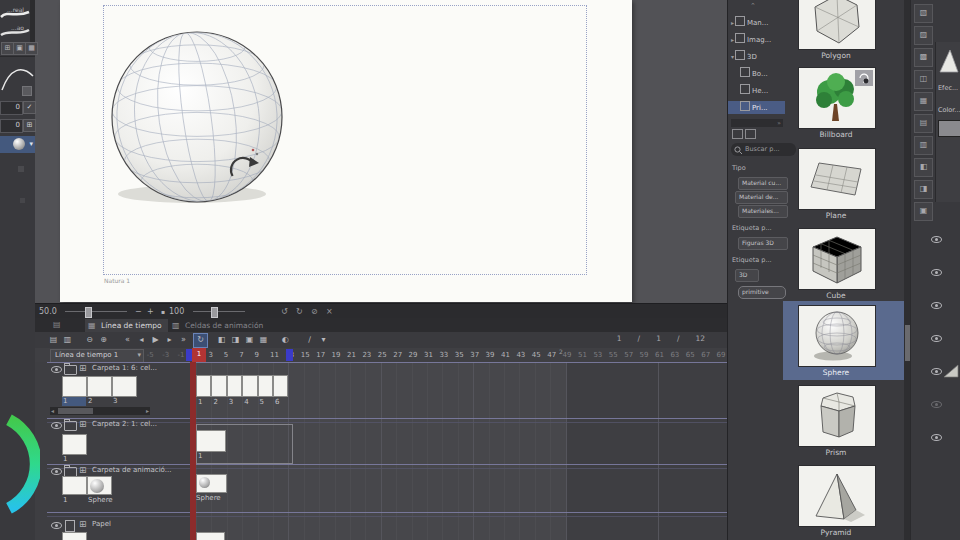  I want to click on loop-playback-icon: ↻, so click(200, 340).